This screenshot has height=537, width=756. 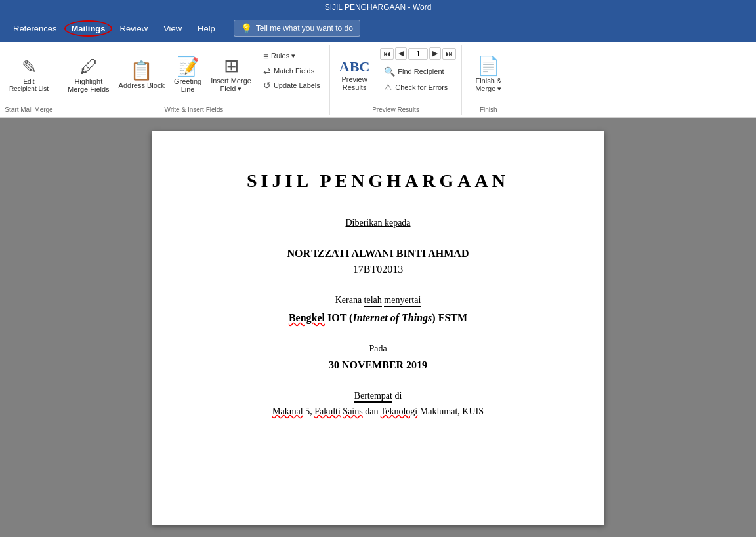 What do you see at coordinates (418, 87) in the screenshot?
I see `check-for-errors-button: ⚠ Check for Errors` at bounding box center [418, 87].